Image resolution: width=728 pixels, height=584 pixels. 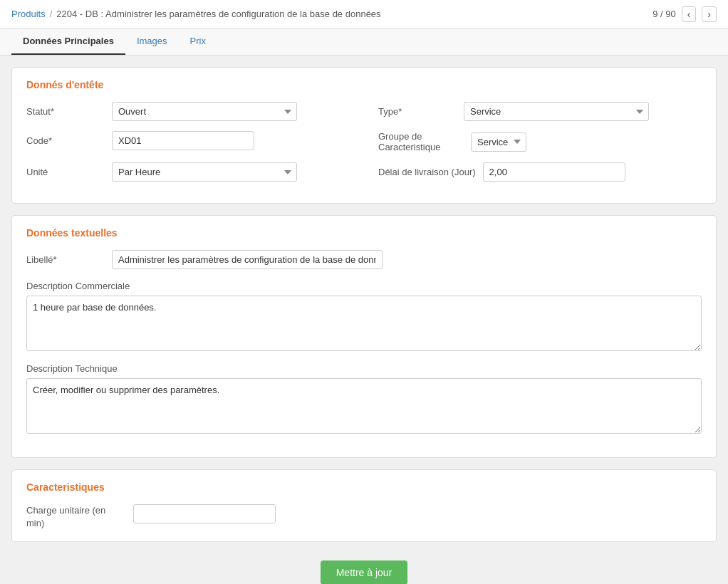 What do you see at coordinates (364, 487) in the screenshot?
I see `caracteristiques-title: Caracteristiques` at bounding box center [364, 487].